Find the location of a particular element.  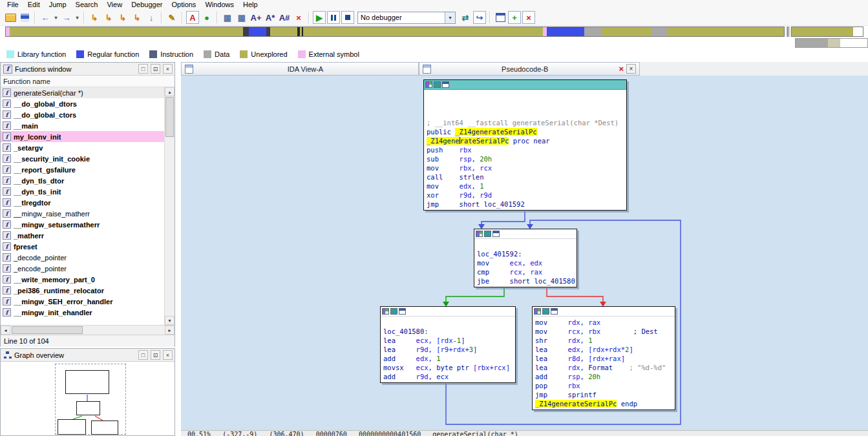

ascii-search-icon: A is located at coordinates (193, 17).